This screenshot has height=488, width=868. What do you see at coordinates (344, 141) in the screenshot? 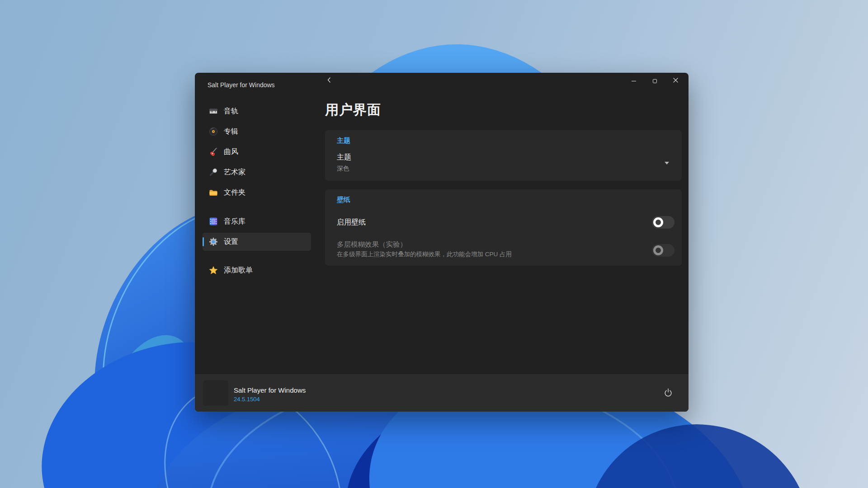
I see `section-label-theme: 主题` at bounding box center [344, 141].